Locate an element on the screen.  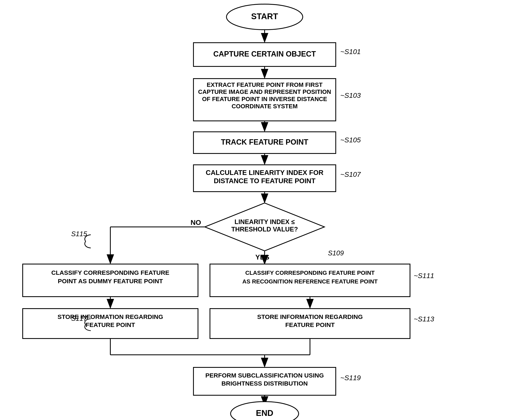
s103-step: ~S103 is located at coordinates (350, 95).